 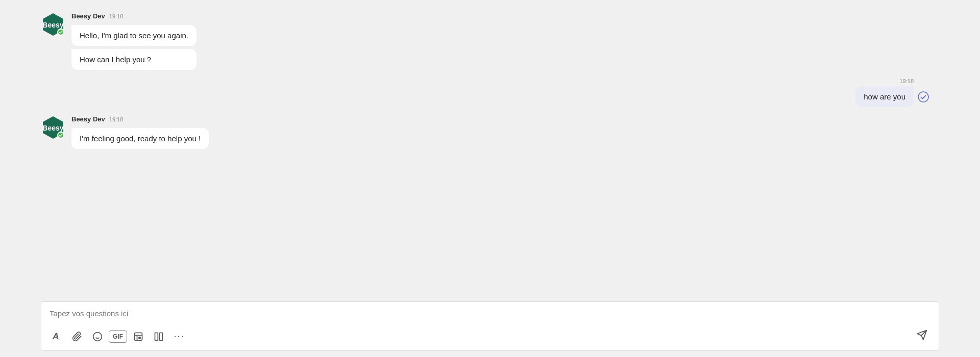 I want to click on input-text-row, so click(x=490, y=313).